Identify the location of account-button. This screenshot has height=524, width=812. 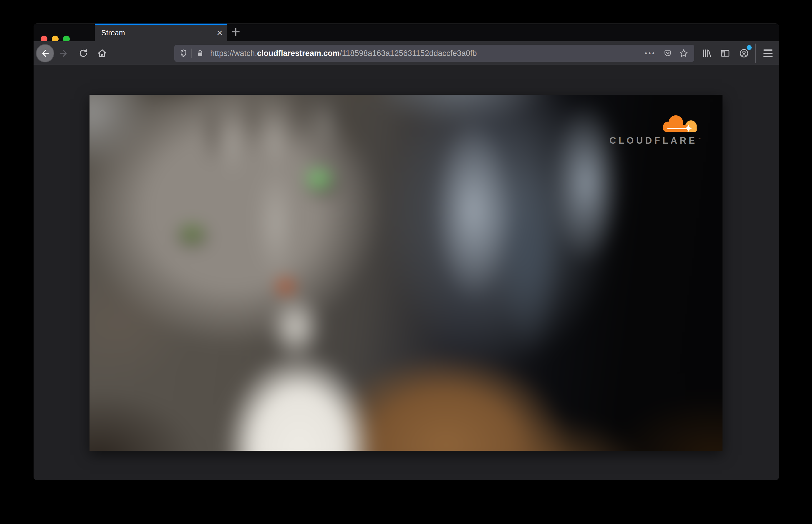
(744, 53).